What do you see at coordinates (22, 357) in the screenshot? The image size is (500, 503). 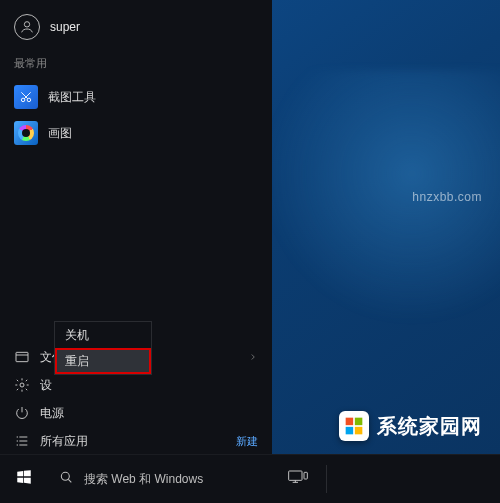 I see `file-explorer-icon` at bounding box center [22, 357].